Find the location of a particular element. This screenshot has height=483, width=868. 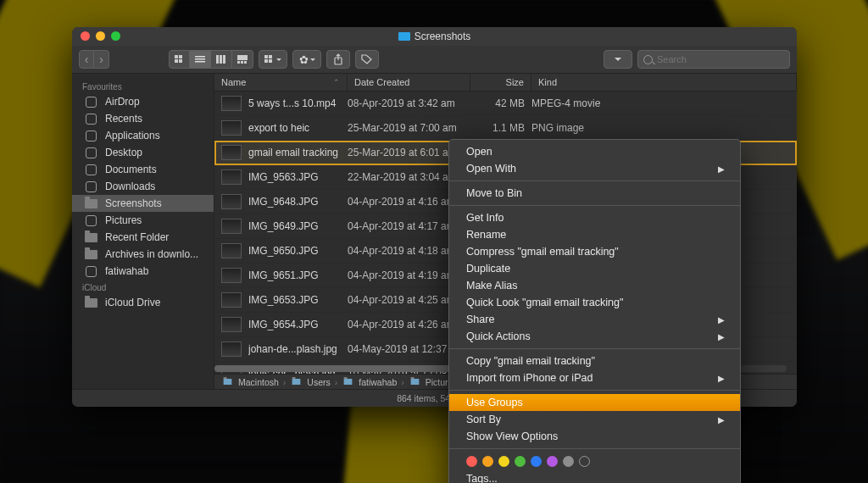

menu-item-import-from-iphone-or-ipad: Import from iPhone or iPad▶ is located at coordinates (595, 378).